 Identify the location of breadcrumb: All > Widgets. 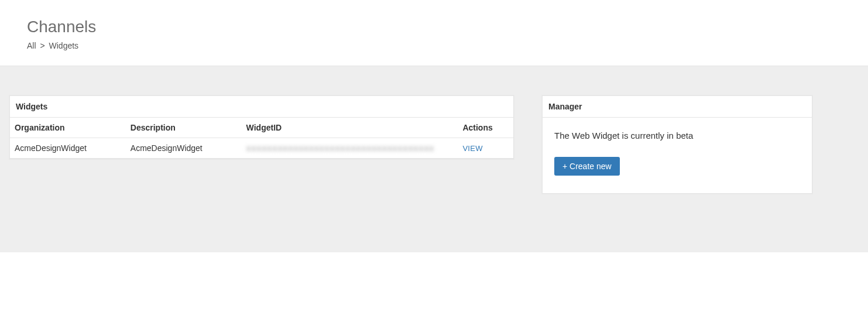
(434, 46).